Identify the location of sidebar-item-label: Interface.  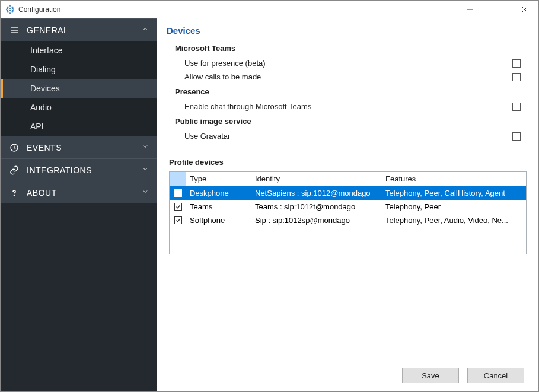
(46, 50).